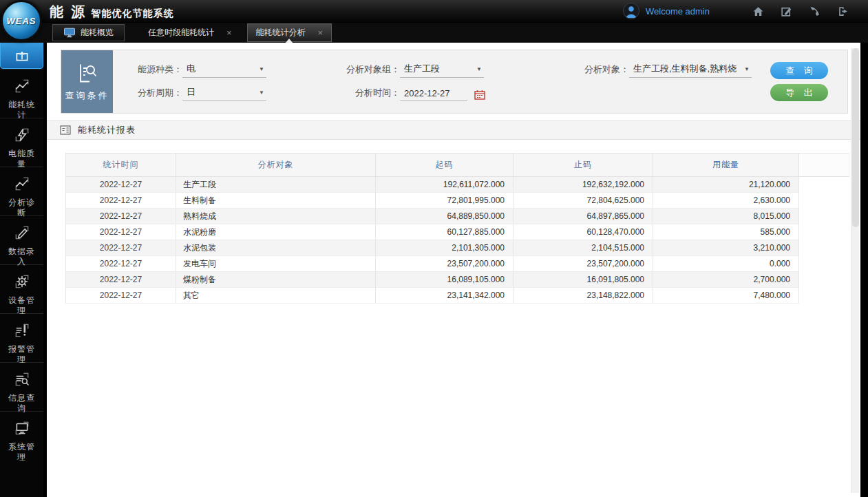 The height and width of the screenshot is (497, 868). What do you see at coordinates (685, 69) in the screenshot?
I see `analysis-object-value: 生产工段,生料制备,熟料烧` at bounding box center [685, 69].